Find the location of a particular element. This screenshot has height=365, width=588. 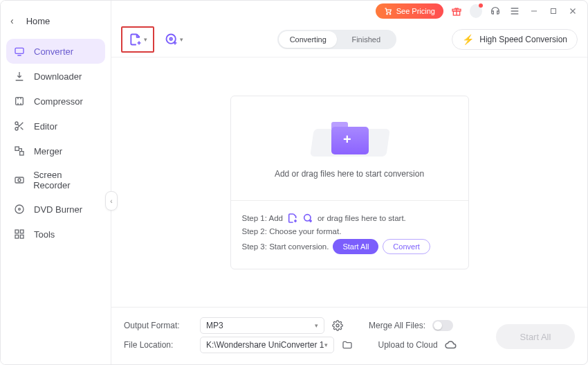

step2-text: Step 2: Choose your format. is located at coordinates (292, 231).